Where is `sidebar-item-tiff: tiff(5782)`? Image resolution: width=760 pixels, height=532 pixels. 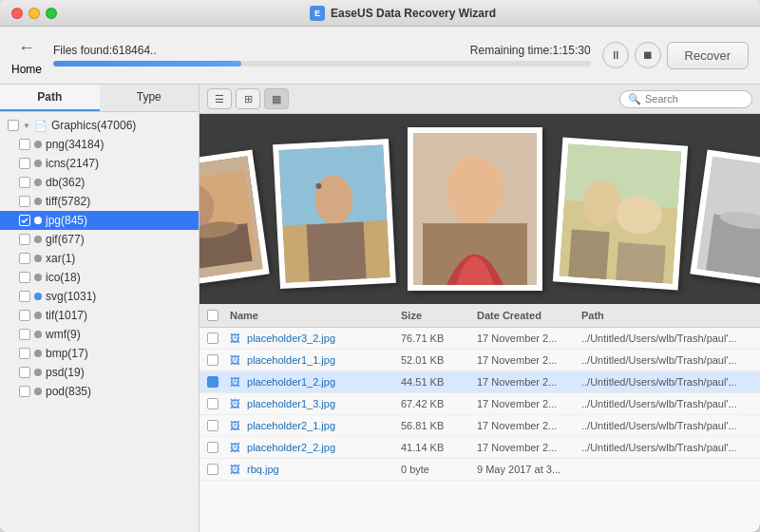 sidebar-item-tiff: tiff(5782) is located at coordinates (99, 201).